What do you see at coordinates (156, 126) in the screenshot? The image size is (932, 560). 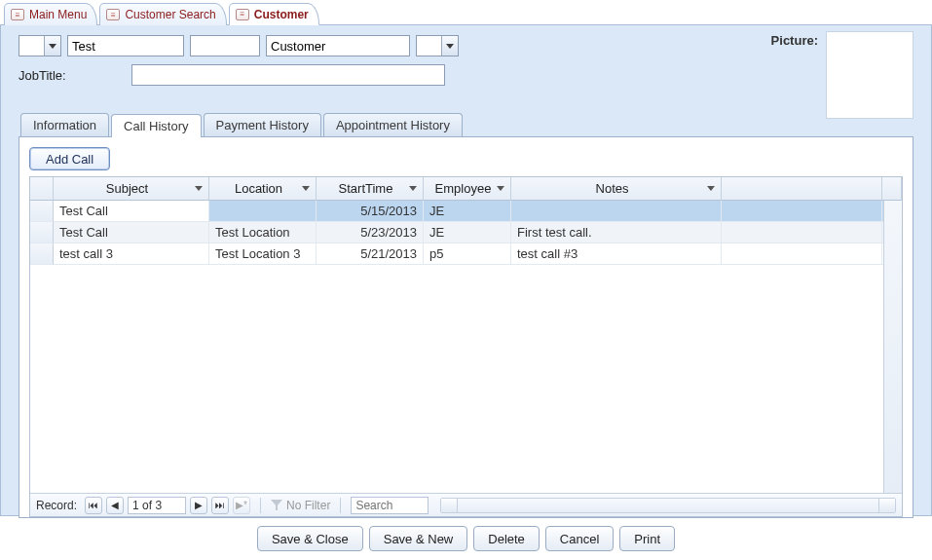 I see `tab-call-history: Call History` at bounding box center [156, 126].